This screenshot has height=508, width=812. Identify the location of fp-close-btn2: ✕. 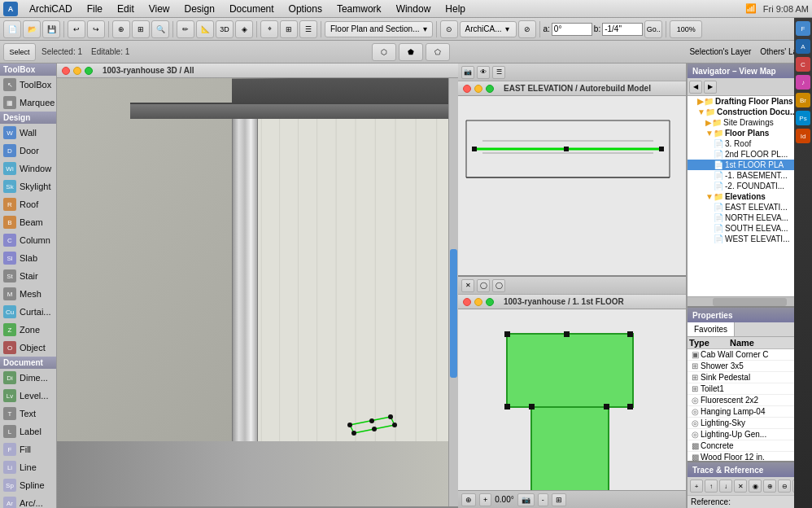
(468, 286).